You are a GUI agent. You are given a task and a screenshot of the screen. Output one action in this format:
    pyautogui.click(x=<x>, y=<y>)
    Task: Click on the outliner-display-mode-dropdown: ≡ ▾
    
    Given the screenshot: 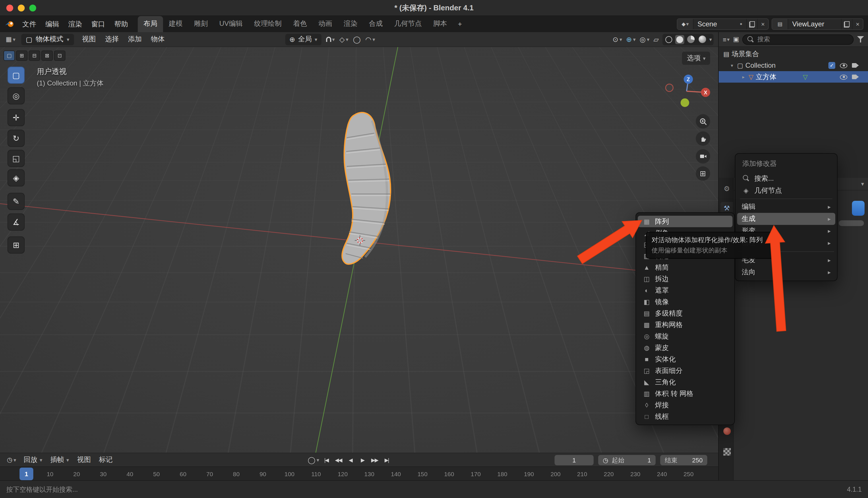 What is the action you would take?
    pyautogui.click(x=726, y=39)
    